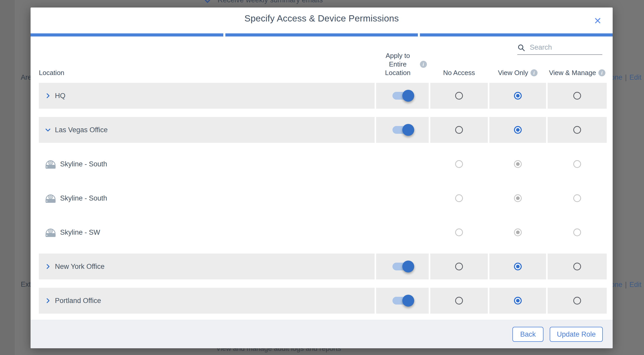 This screenshot has height=355, width=644. Describe the element at coordinates (322, 18) in the screenshot. I see `modal-title: Specify Access & Device Permissions` at that location.